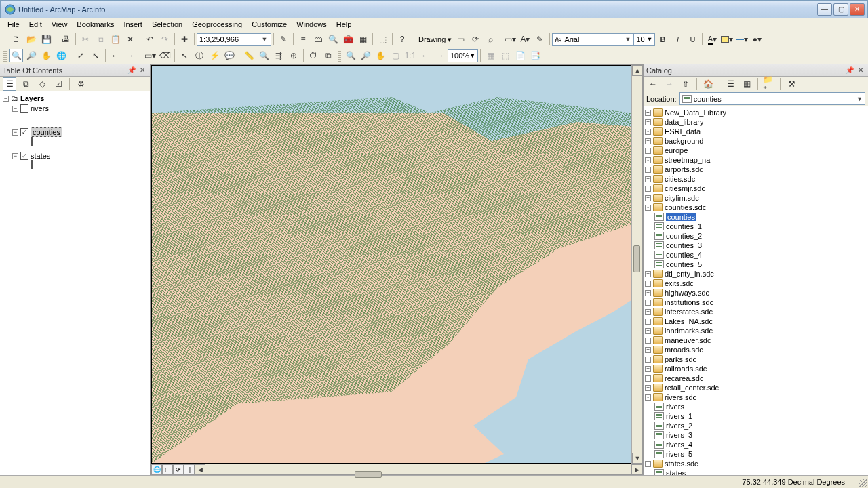 The height and width of the screenshot is (488, 868). I want to click on zoom-out-icon: 🔎, so click(31, 56).